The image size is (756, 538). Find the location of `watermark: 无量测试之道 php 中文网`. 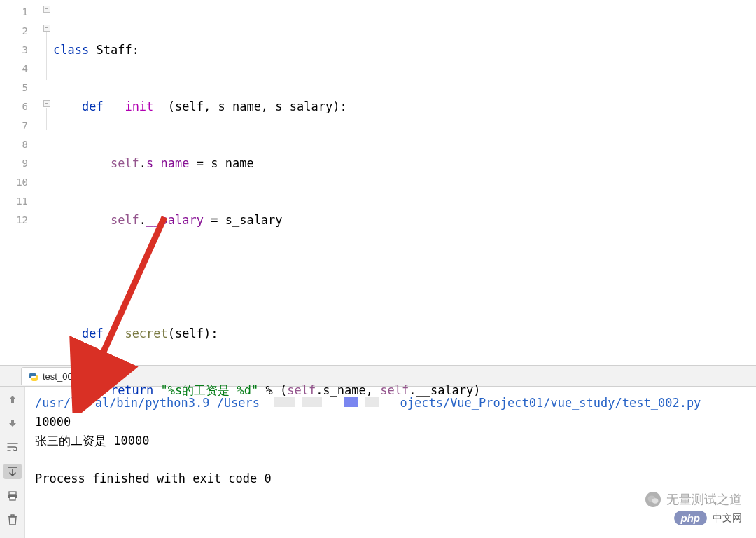

watermark: 无量测试之道 php 中文网 is located at coordinates (694, 509).